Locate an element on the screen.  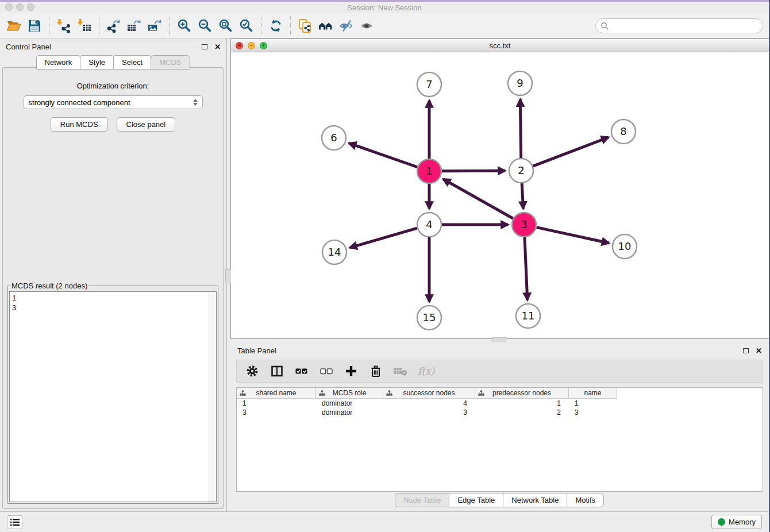
tab-select: Select is located at coordinates (132, 62).